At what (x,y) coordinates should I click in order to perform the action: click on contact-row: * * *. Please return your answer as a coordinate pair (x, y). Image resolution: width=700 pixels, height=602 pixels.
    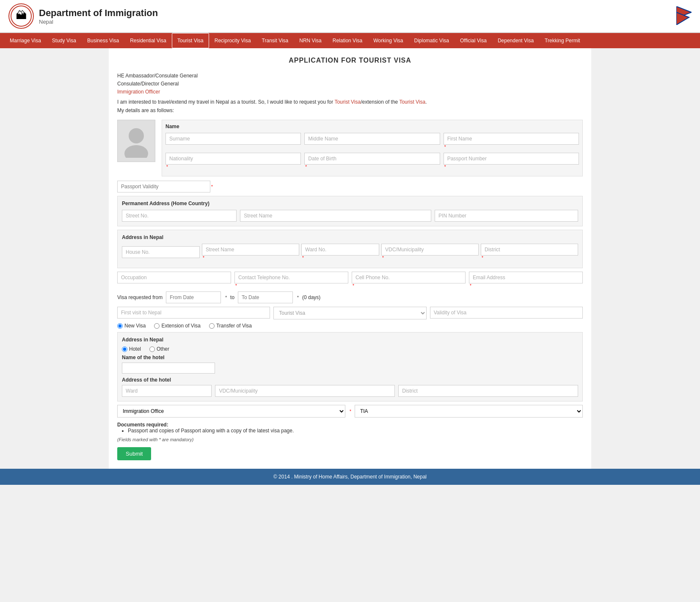
    Looking at the image, I should click on (350, 280).